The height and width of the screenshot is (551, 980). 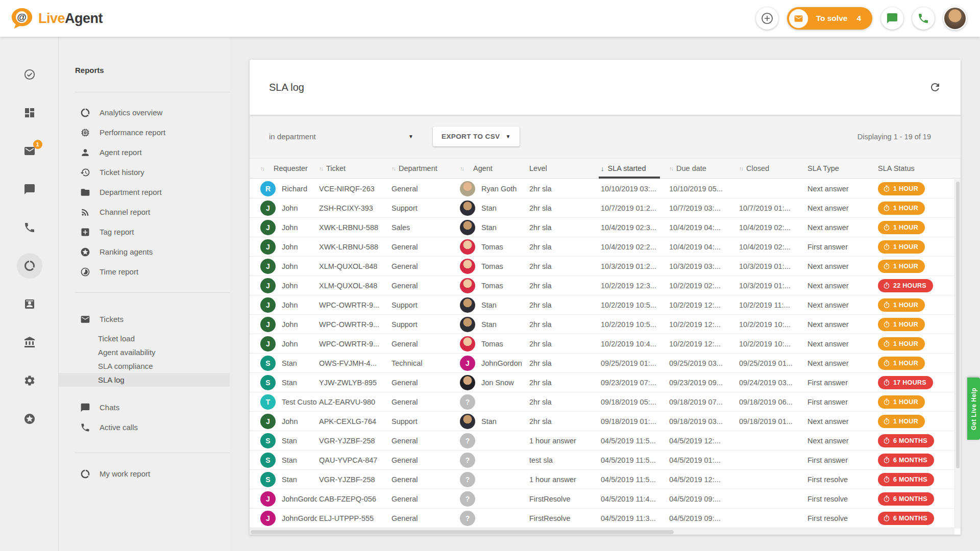 I want to click on table-row: SStanYJW-ZWLYB-895GeneralJon Snow2hr sla…, so click(x=602, y=383).